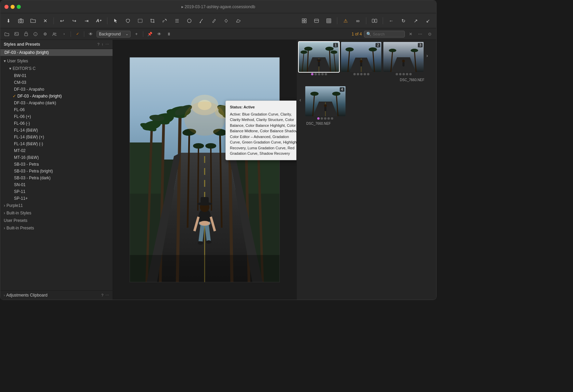  What do you see at coordinates (136, 34) in the screenshot?
I see `add-layer-button: +` at bounding box center [136, 34].